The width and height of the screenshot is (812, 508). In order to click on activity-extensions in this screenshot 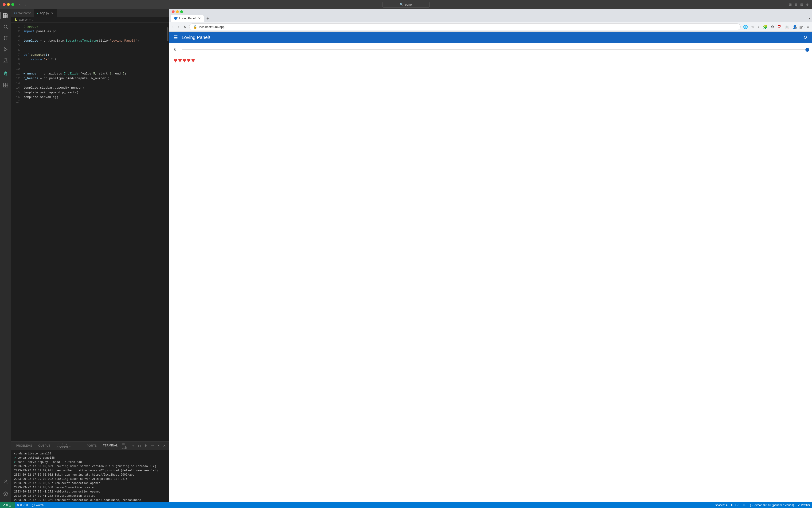, I will do `click(6, 85)`.